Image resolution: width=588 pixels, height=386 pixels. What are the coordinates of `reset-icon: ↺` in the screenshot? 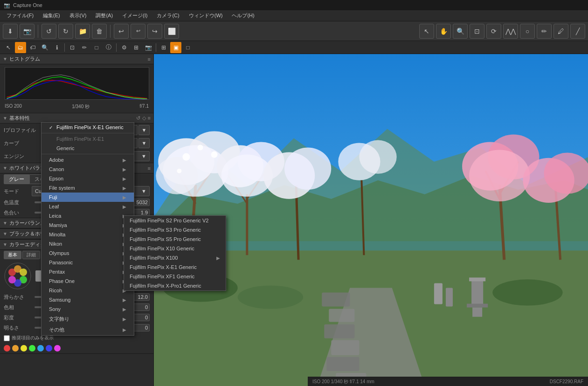 It's located at (138, 118).